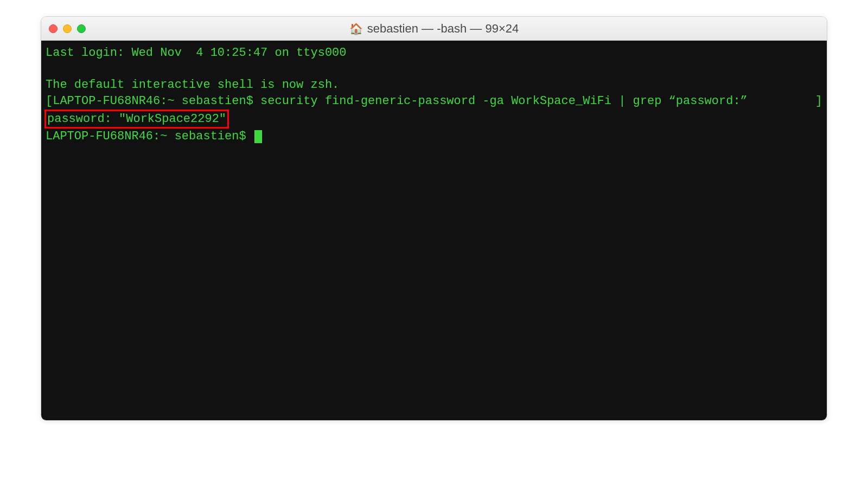  I want to click on password-output-text: password: "WorkSpace2292", so click(137, 119).